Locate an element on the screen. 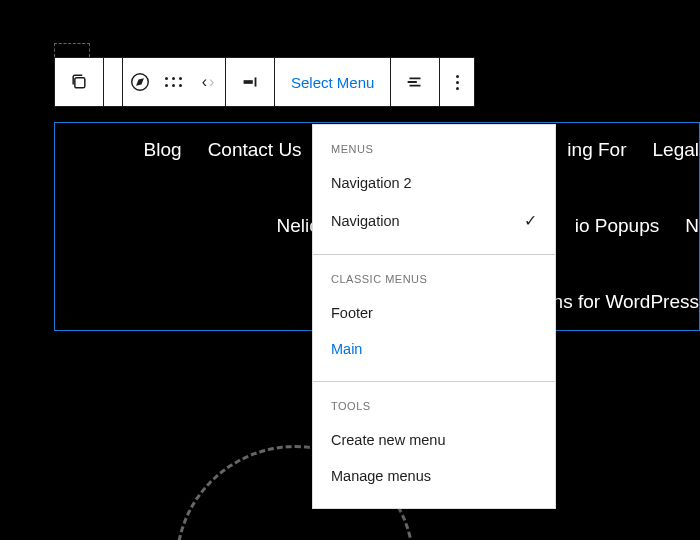 This screenshot has width=700, height=540. menu-option-label: Navigation is located at coordinates (366, 221).